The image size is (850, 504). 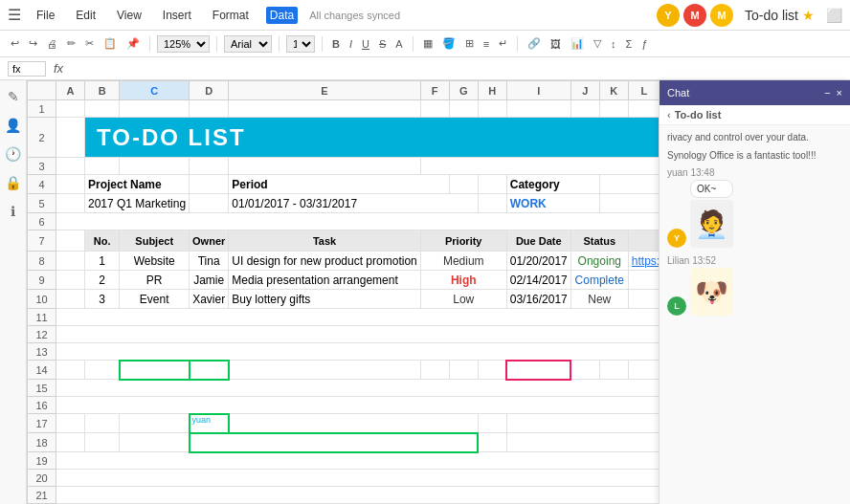 I want to click on wrap-button: ↵, so click(x=503, y=44).